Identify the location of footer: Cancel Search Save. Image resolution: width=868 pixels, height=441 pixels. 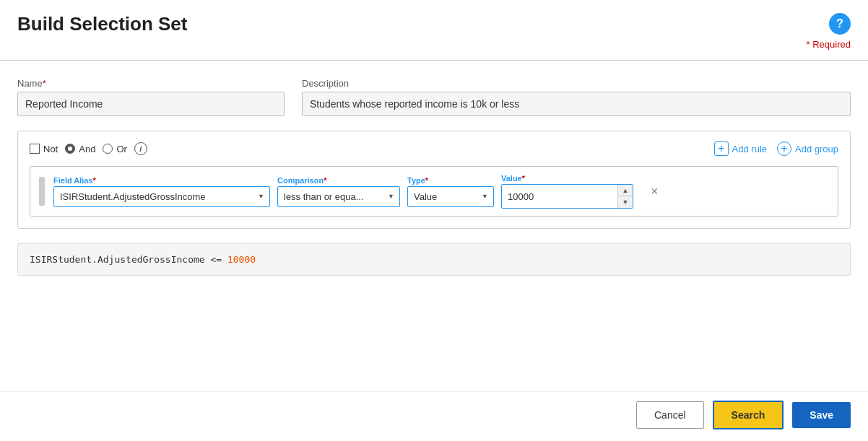
(434, 416).